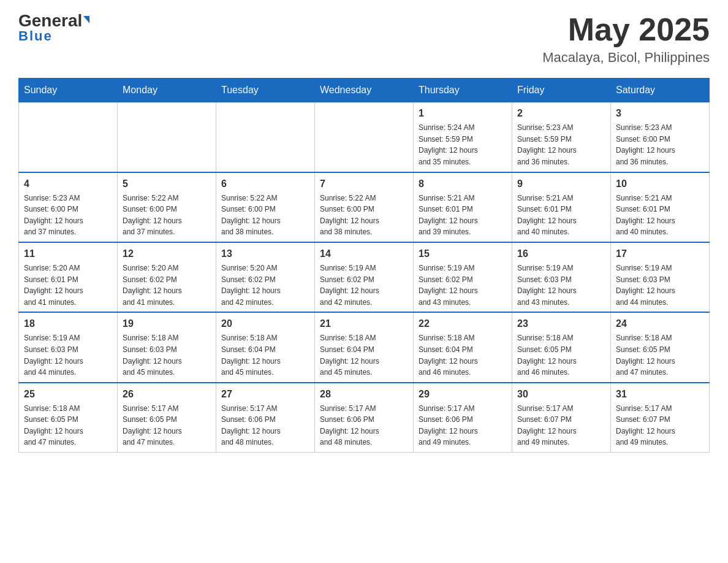  Describe the element at coordinates (463, 137) in the screenshot. I see `calendar-cell: 1Sunrise: 5:24 AM Sunset: 5:59 PM Daylig…` at that location.